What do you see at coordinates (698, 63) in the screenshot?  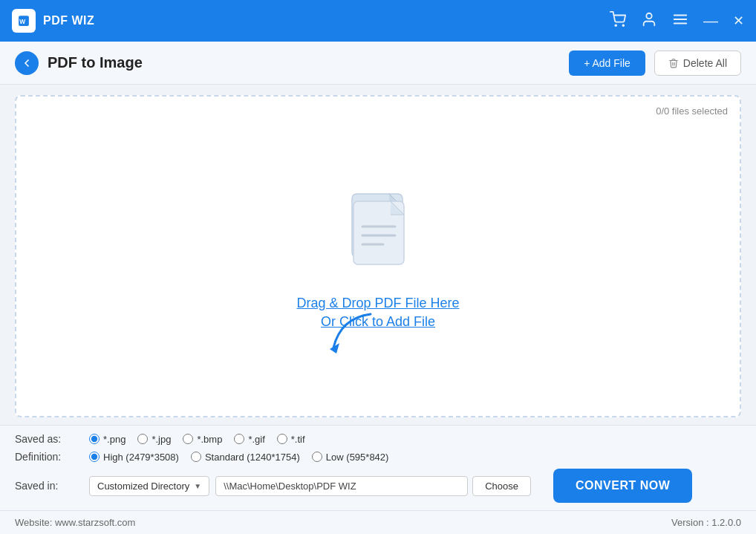 I see `delete-all-button: Delete All` at bounding box center [698, 63].